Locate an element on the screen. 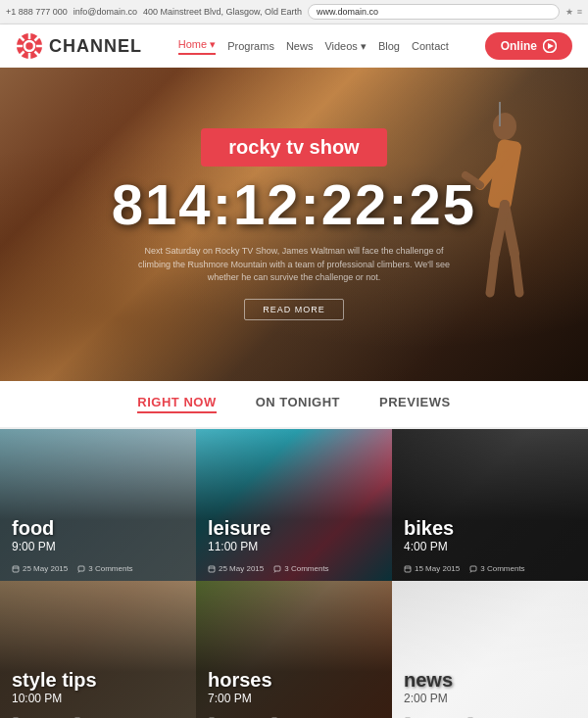 The width and height of the screenshot is (588, 718). show-date-bikes: 15 May 2015 is located at coordinates (431, 568).